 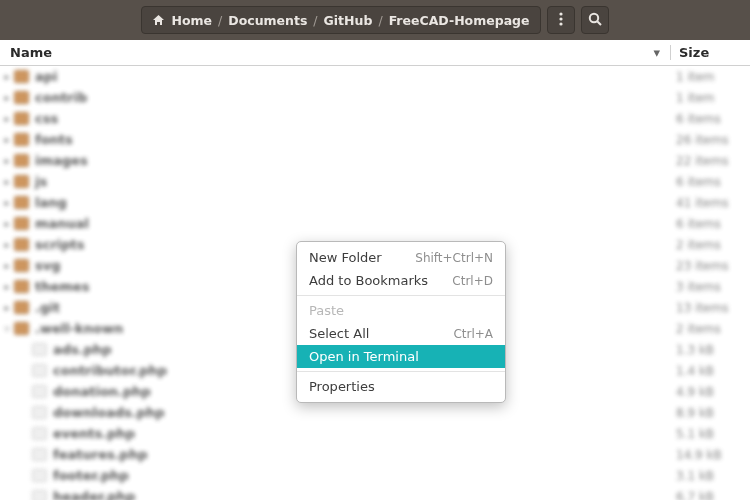 What do you see at coordinates (595, 20) in the screenshot?
I see `search-button` at bounding box center [595, 20].